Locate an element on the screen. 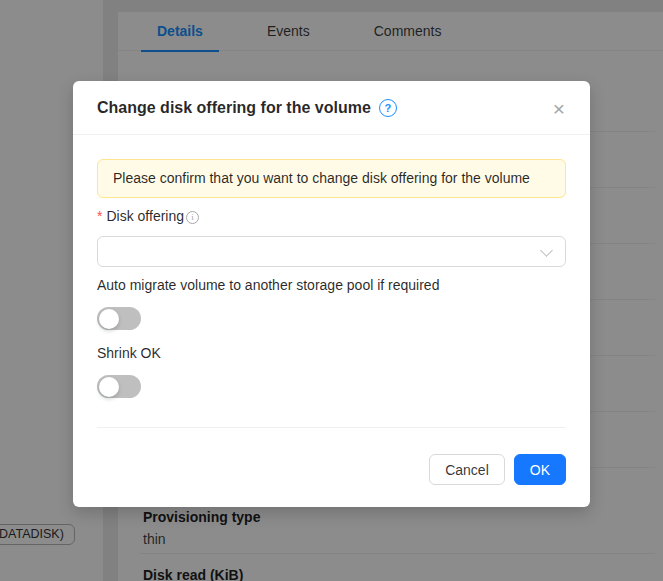 This screenshot has height=581, width=663. footer-divider is located at coordinates (332, 428).